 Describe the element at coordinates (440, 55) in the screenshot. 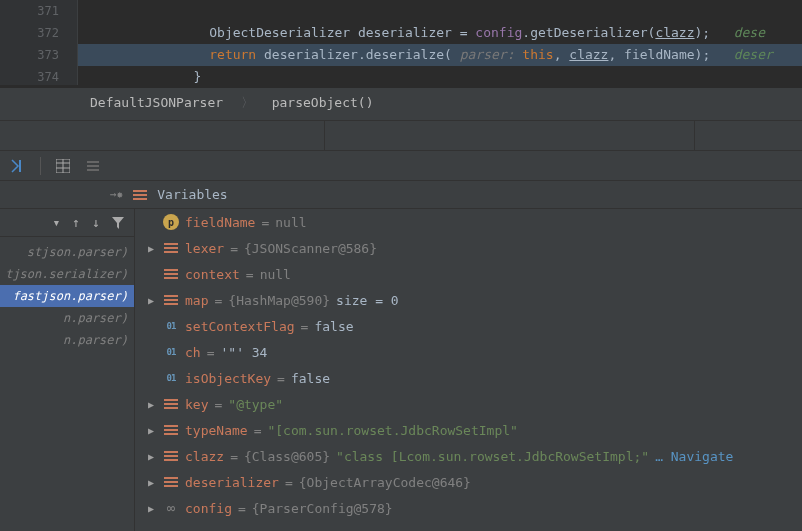

I see `code-line-373-current: return deserializer.deserialze( parser: …` at that location.